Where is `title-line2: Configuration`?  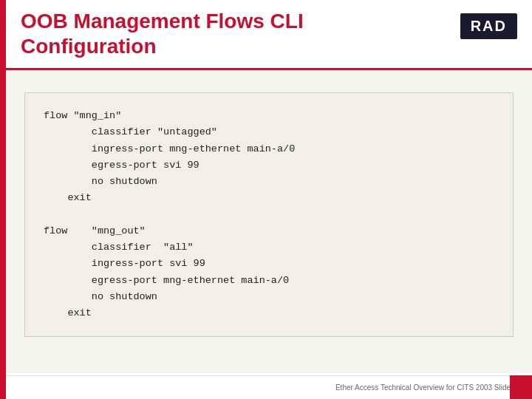 title-line2: Configuration is located at coordinates (89, 46).